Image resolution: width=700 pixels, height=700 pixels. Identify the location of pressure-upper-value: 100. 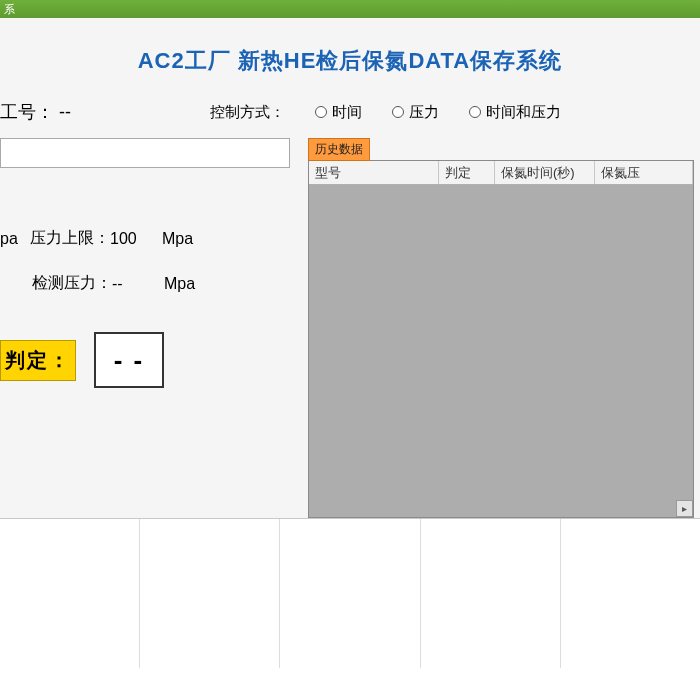
(136, 239).